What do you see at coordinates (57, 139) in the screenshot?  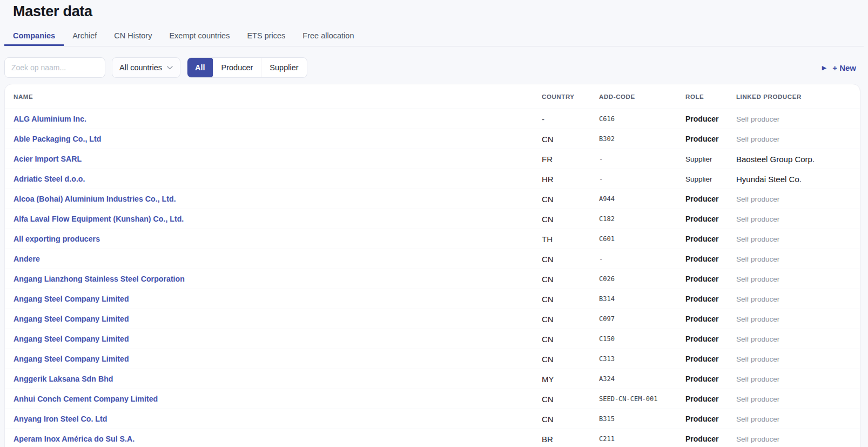 I see `company-name-link: Able Packaging Co., Ltd` at bounding box center [57, 139].